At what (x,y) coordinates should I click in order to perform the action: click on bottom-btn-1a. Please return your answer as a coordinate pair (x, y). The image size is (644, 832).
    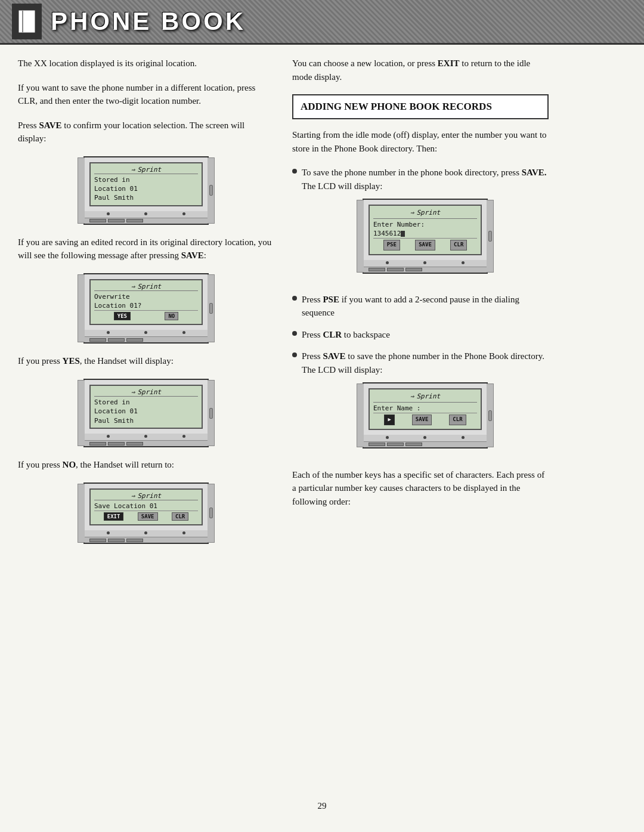
    Looking at the image, I should click on (98, 221).